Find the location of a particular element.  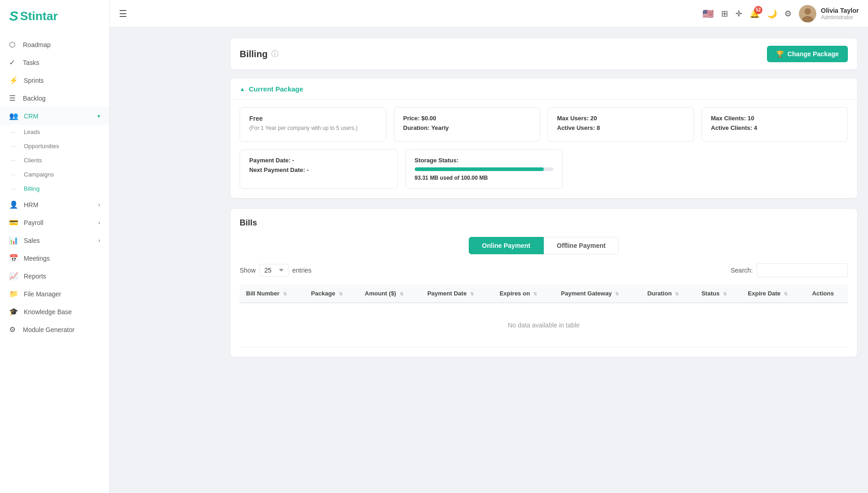

col-duration: Duration ⇅ is located at coordinates (668, 294).